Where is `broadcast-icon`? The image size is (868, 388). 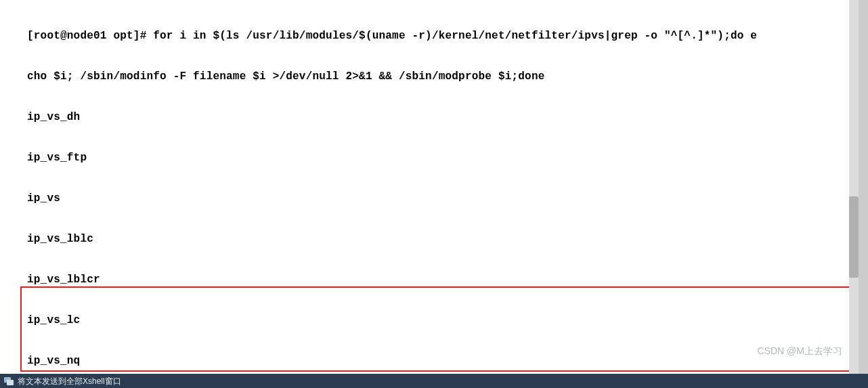 broadcast-icon is located at coordinates (9, 381).